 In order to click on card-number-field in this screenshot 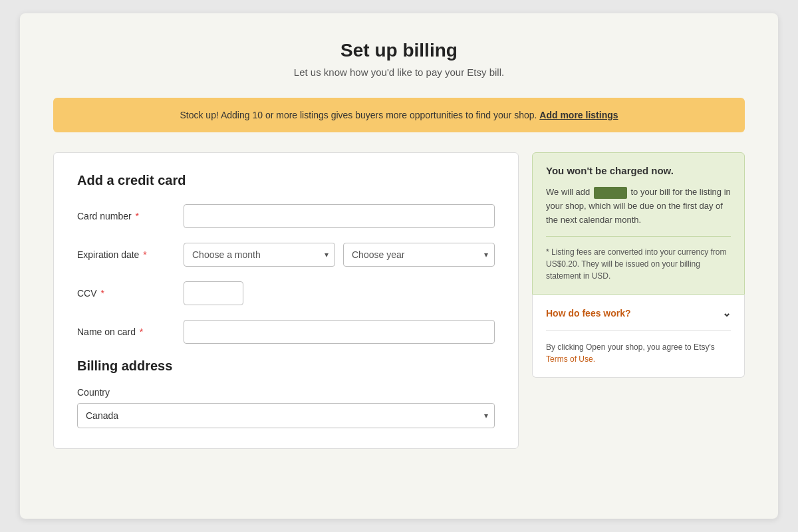, I will do `click(339, 216)`.